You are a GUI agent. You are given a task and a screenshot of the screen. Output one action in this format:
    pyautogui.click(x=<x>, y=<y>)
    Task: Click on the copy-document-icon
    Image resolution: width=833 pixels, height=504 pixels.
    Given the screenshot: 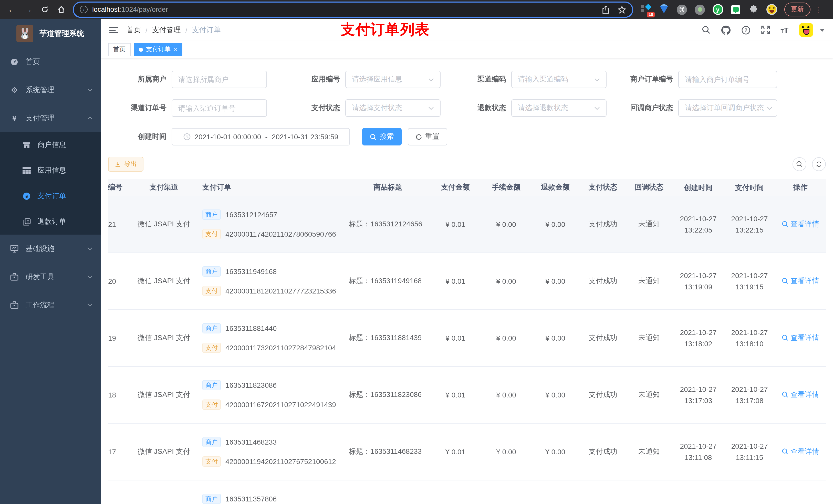 What is the action you would take?
    pyautogui.click(x=27, y=222)
    